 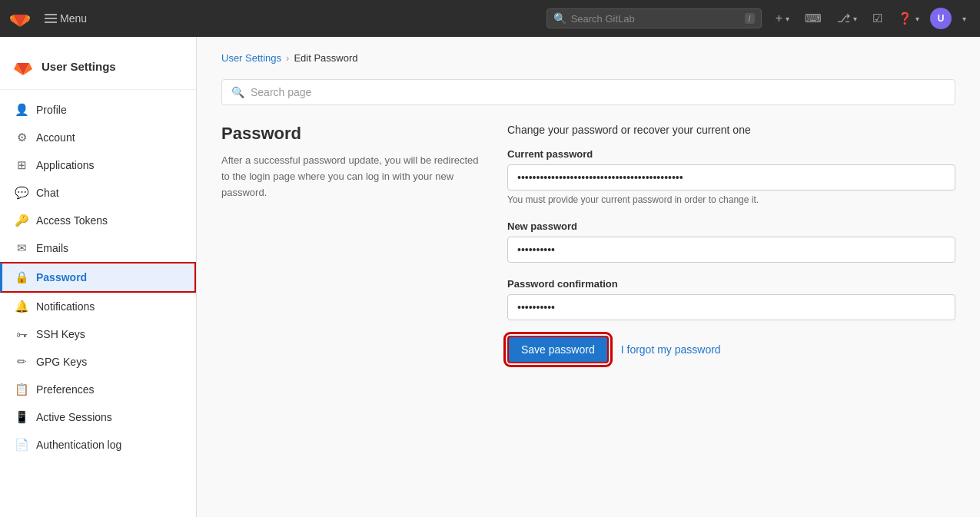 I want to click on current-password-input, so click(x=732, y=177).